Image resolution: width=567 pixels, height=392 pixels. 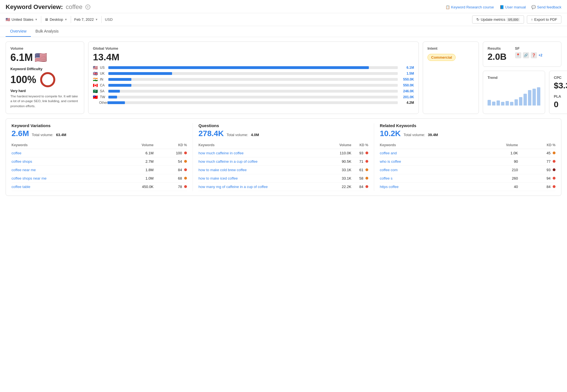 I want to click on keyword-link: how much caffeine in coffee, so click(x=221, y=153).